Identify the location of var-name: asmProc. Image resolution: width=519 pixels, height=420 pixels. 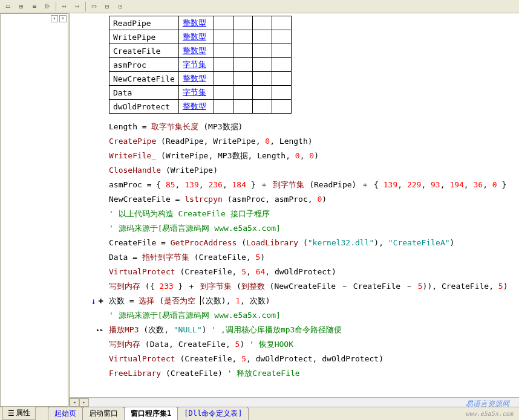
(144, 65).